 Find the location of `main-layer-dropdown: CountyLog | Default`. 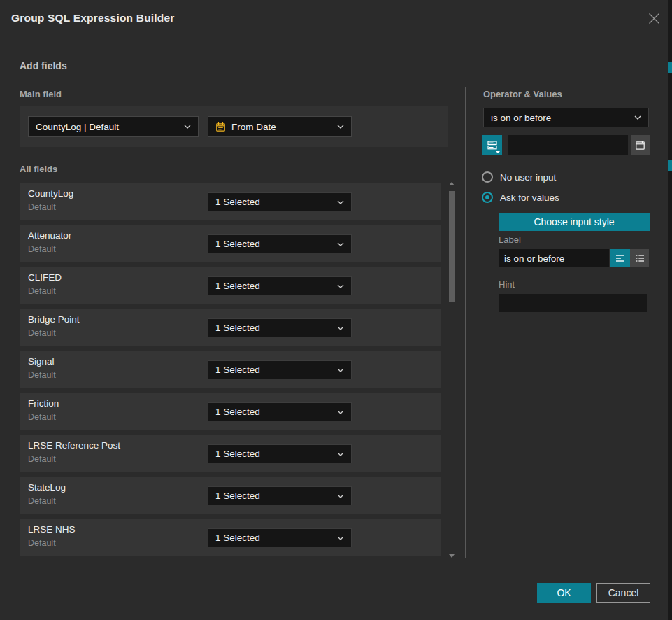

main-layer-dropdown: CountyLog | Default is located at coordinates (113, 127).